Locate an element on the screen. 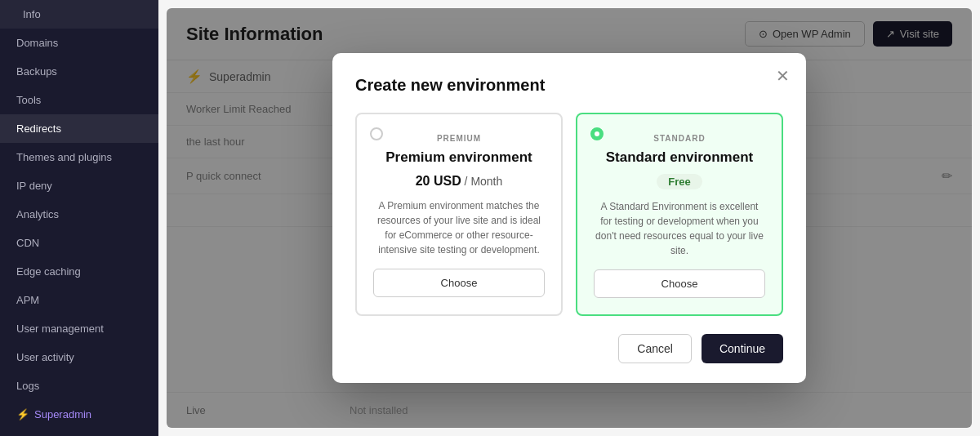 This screenshot has width=980, height=436. standard-type-label: STANDARD is located at coordinates (679, 139).